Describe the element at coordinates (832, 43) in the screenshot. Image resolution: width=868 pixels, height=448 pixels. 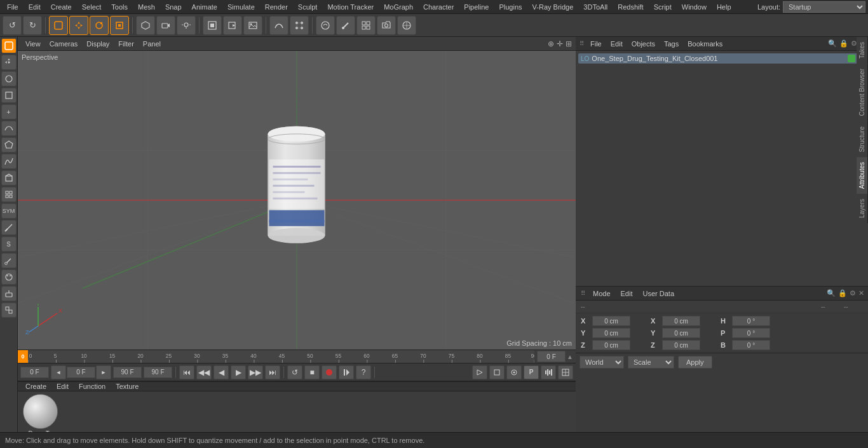
I see `obj-search-icon: 🔍` at that location.